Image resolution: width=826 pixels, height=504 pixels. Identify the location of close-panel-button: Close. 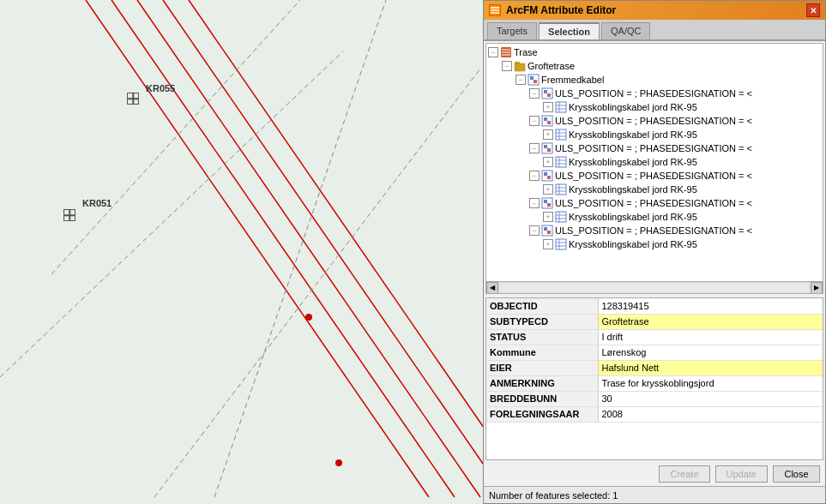
(796, 474).